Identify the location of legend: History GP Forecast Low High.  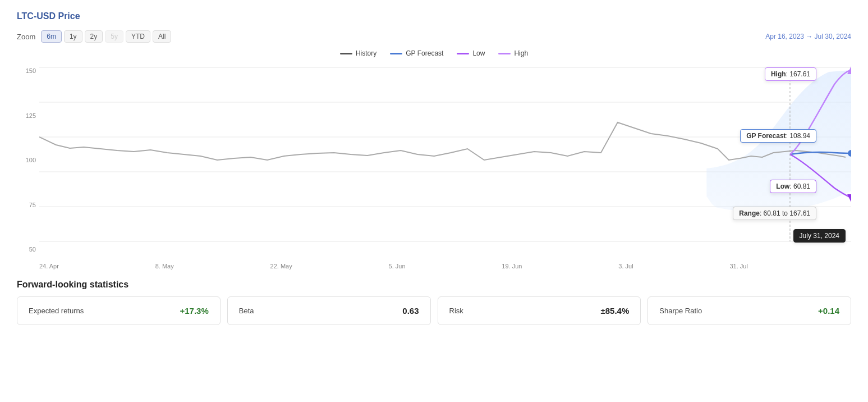
(434, 53).